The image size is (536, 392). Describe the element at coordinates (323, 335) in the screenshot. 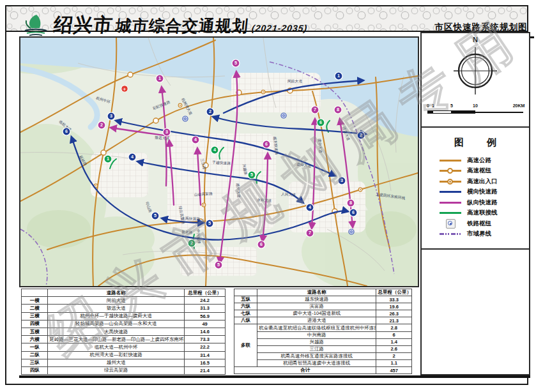

I see `table-row: 中兴南路6` at that location.